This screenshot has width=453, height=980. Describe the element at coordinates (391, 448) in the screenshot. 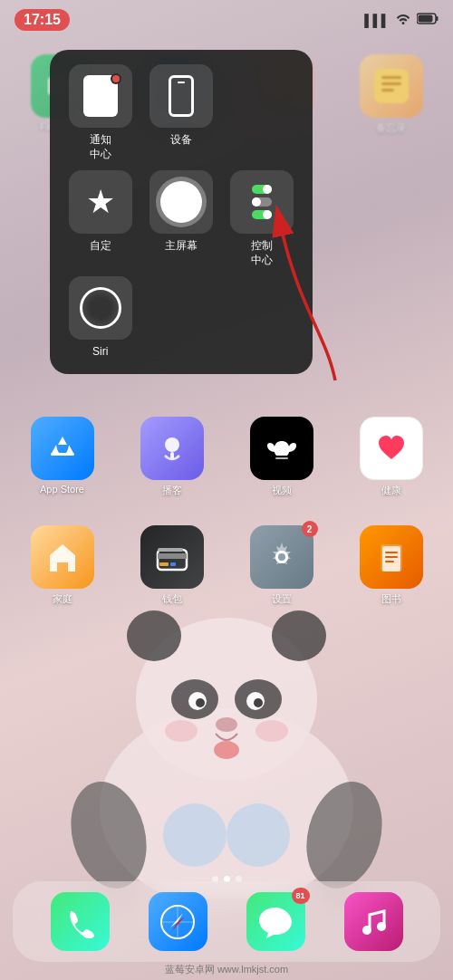

I see `health-icon` at that location.